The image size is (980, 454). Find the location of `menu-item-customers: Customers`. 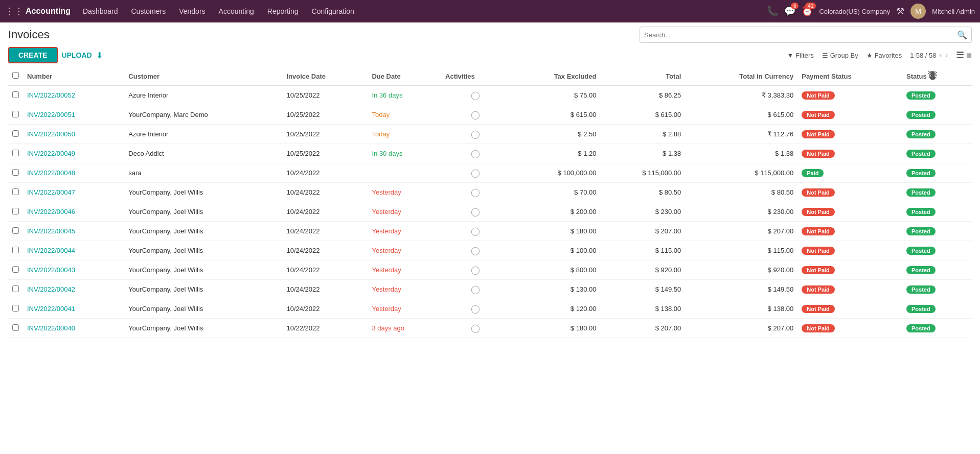

menu-item-customers: Customers is located at coordinates (149, 11).